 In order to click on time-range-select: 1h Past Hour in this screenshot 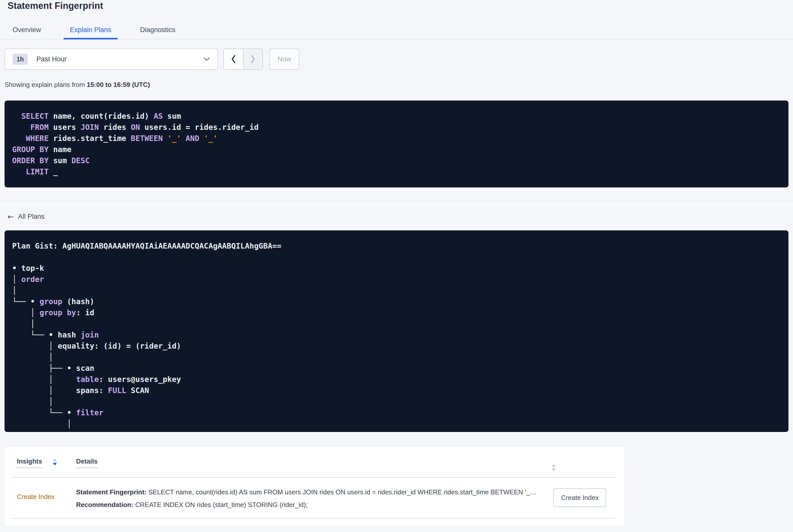, I will do `click(111, 59)`.